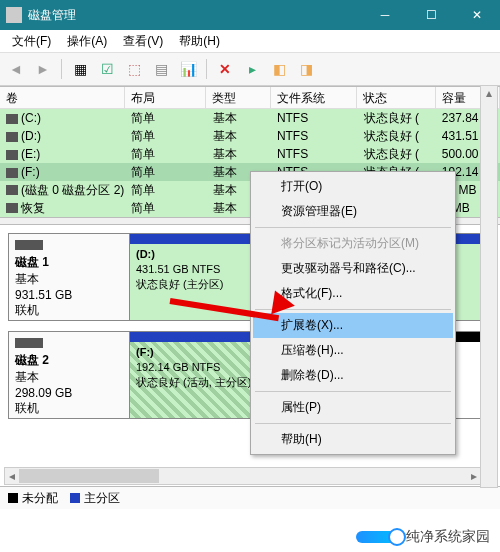  What do you see at coordinates (27, 377) in the screenshot?
I see `disk-type: 基本` at bounding box center [27, 377].